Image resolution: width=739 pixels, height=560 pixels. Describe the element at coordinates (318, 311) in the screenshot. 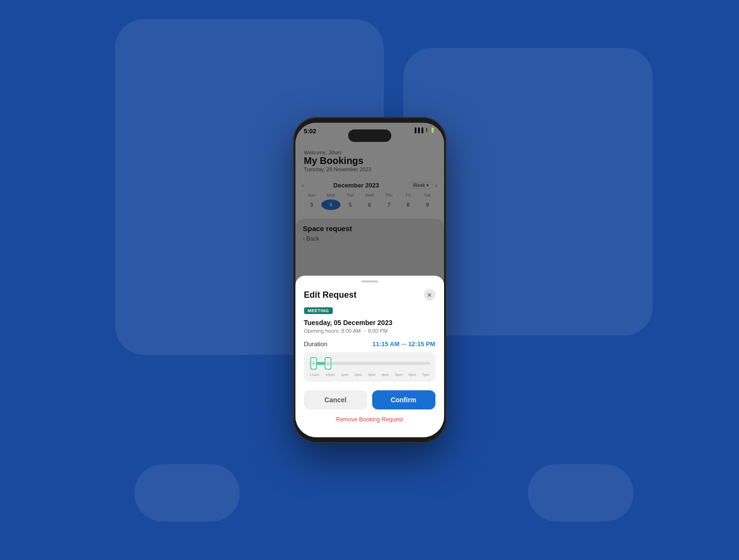

I see `meeting-type-badge: MEETING` at that location.